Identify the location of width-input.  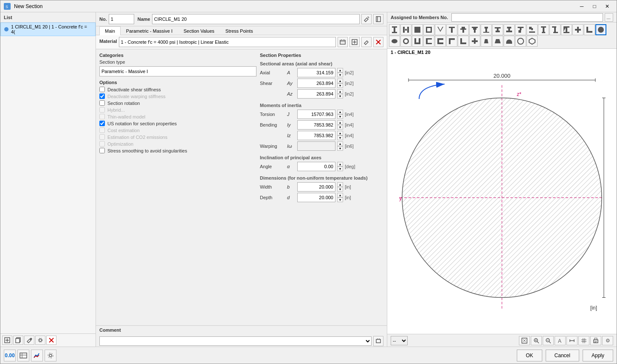
(316, 187).